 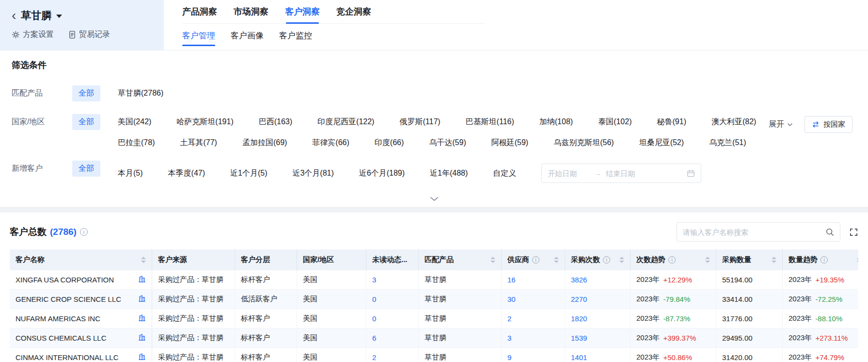 What do you see at coordinates (374, 357) in the screenshot?
I see `unread-count-link: 2` at bounding box center [374, 357].